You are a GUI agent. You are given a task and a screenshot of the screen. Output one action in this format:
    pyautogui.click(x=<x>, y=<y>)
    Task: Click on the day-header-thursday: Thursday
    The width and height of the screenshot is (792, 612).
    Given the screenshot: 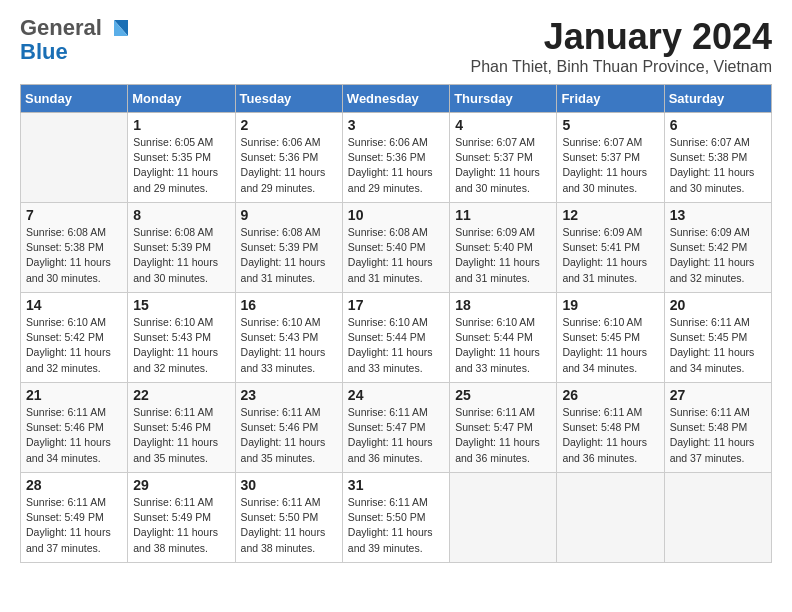 What is the action you would take?
    pyautogui.click(x=504, y=99)
    